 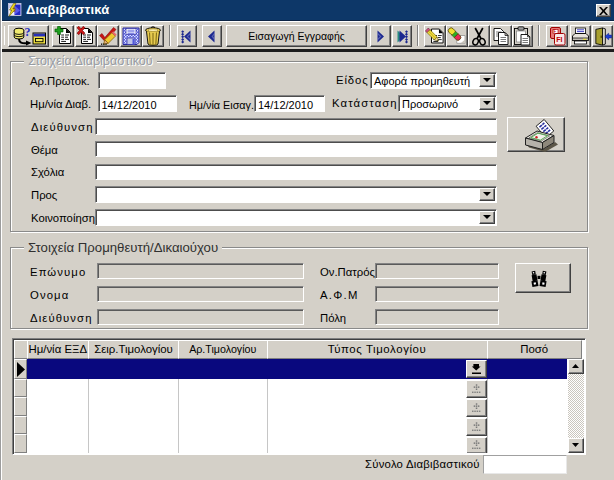 I want to click on svg-text: FI, so click(x=559, y=40).